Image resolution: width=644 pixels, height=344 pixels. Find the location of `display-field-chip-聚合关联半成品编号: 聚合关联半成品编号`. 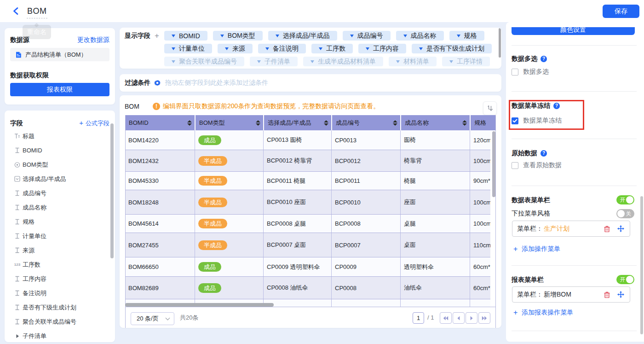

display-field-chip-聚合关联半成品编号: 聚合关联半成品编号 is located at coordinates (204, 62).